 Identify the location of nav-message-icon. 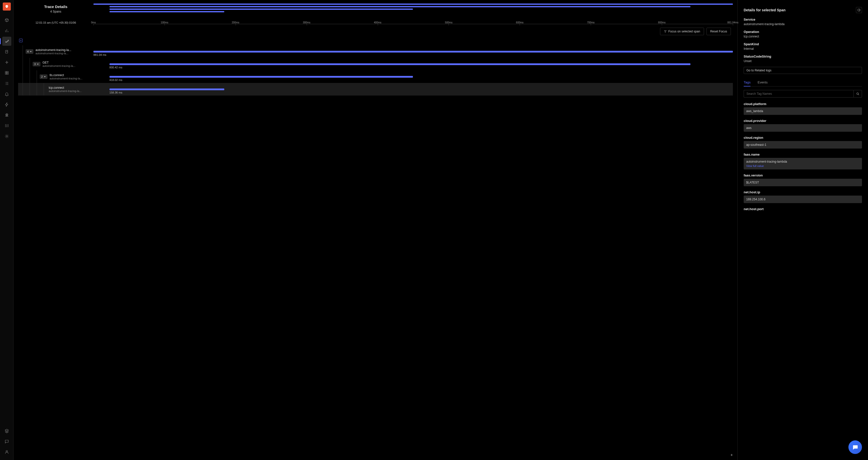
(7, 441).